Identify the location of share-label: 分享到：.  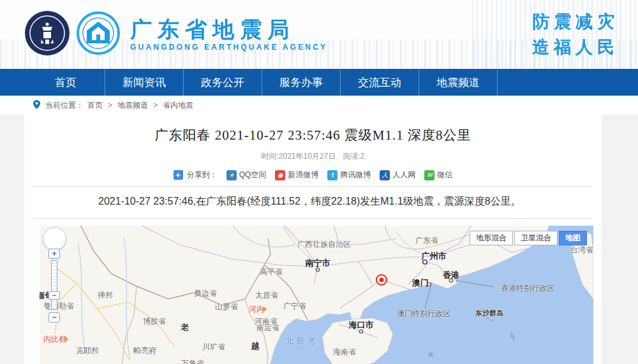
(202, 175).